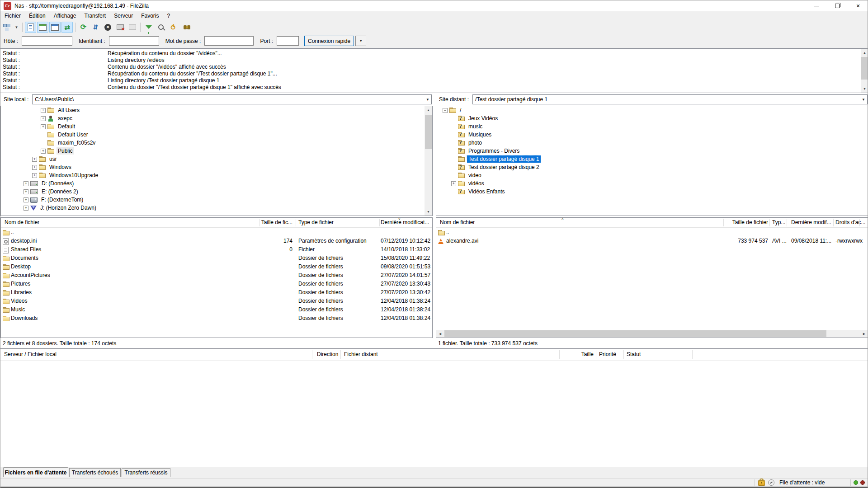  What do you see at coordinates (652, 175) in the screenshot?
I see `tree-item: +video` at bounding box center [652, 175].